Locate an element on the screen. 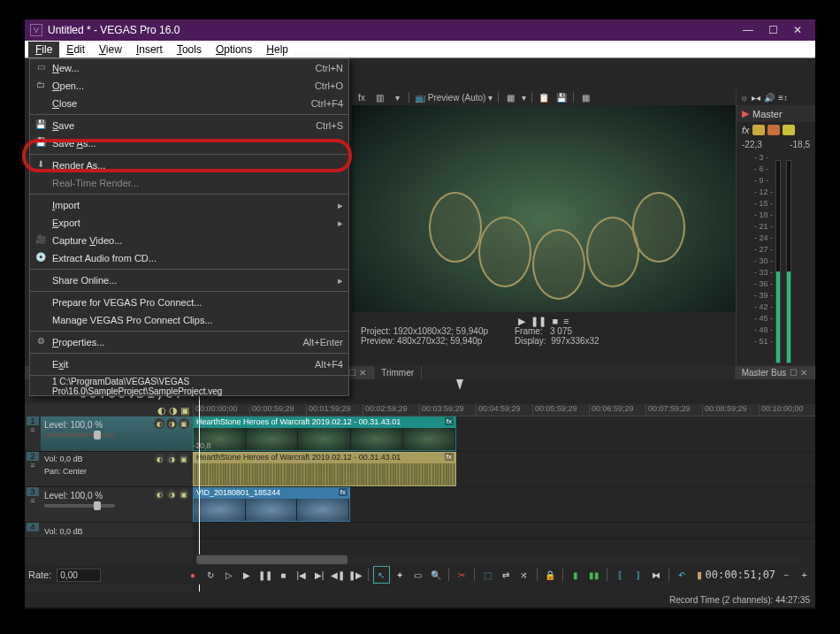  track-header-3: 3≡ ◐◑▣ Level: 100,0 % is located at coordinates (109, 505).